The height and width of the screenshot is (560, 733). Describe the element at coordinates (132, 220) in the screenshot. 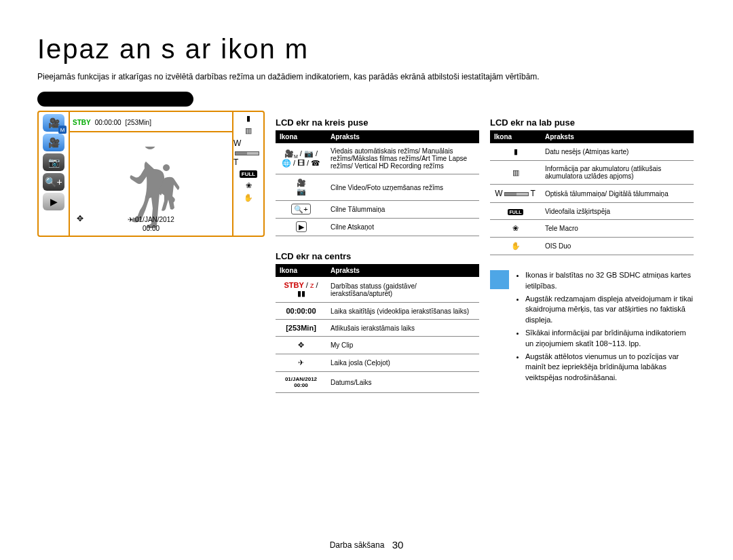

I see `airplane-icon: ✈` at that location.